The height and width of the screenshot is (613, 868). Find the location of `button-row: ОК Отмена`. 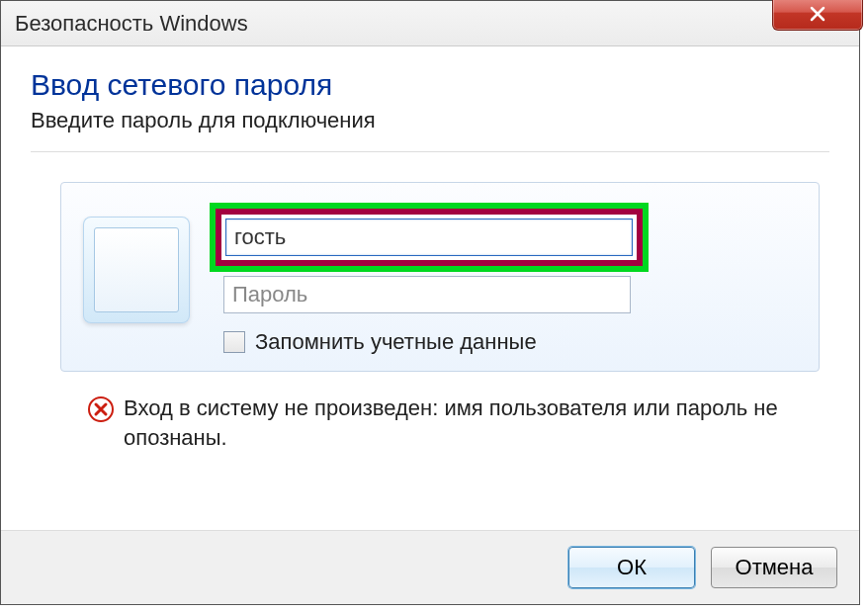

button-row: ОК Отмена is located at coordinates (430, 568).